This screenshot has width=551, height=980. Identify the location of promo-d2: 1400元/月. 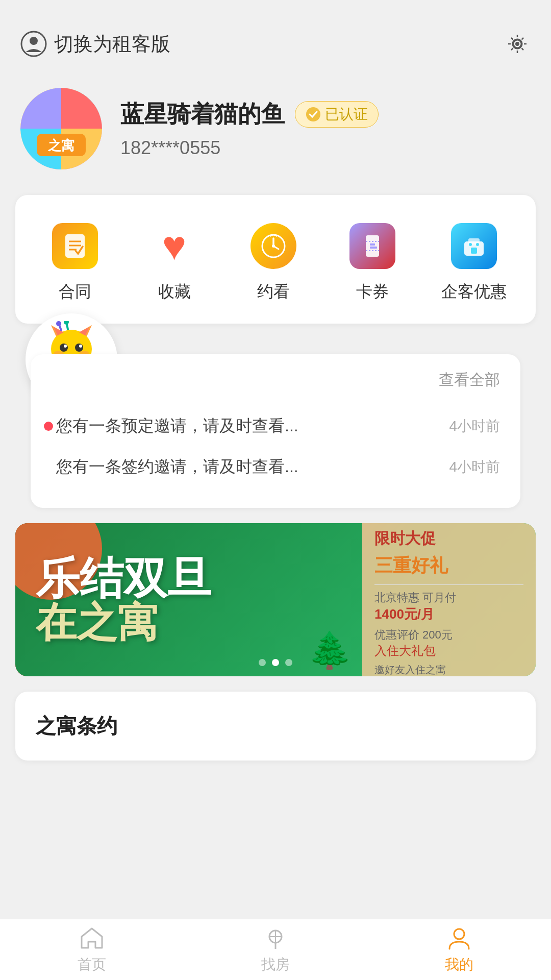
(449, 615).